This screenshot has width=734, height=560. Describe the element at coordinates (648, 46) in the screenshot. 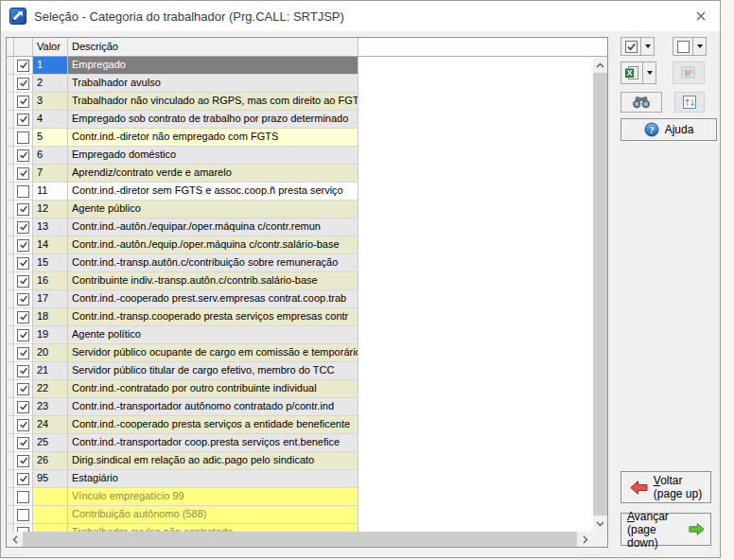

I see `select-all-dropdown` at that location.